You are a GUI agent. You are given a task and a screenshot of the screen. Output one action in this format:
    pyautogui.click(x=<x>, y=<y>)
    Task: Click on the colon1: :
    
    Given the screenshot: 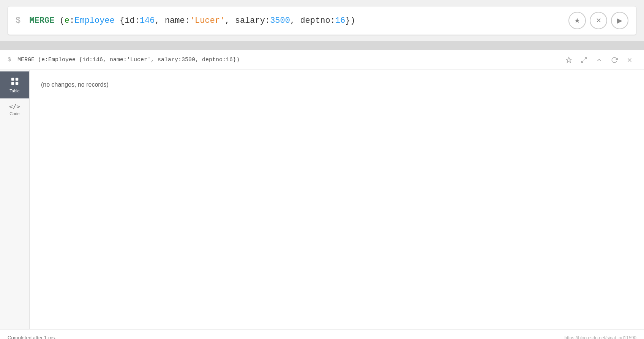 What is the action you would take?
    pyautogui.click(x=137, y=21)
    